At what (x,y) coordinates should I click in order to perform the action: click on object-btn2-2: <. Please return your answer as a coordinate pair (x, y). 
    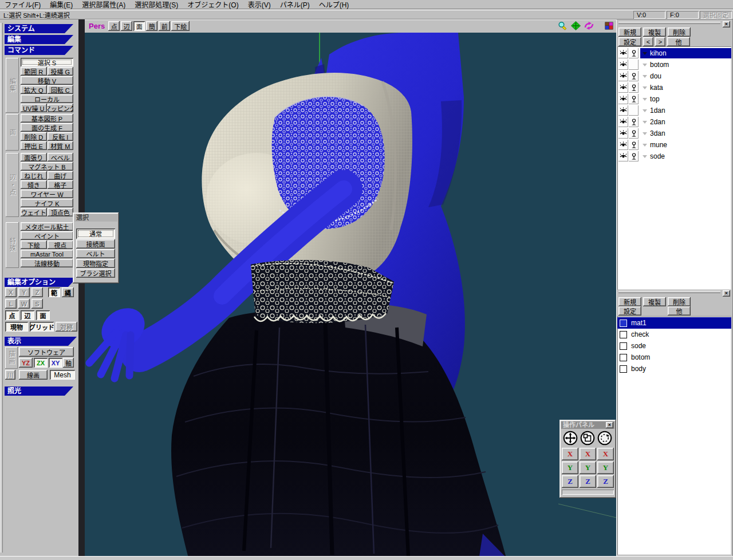
    Looking at the image, I should click on (648, 42).